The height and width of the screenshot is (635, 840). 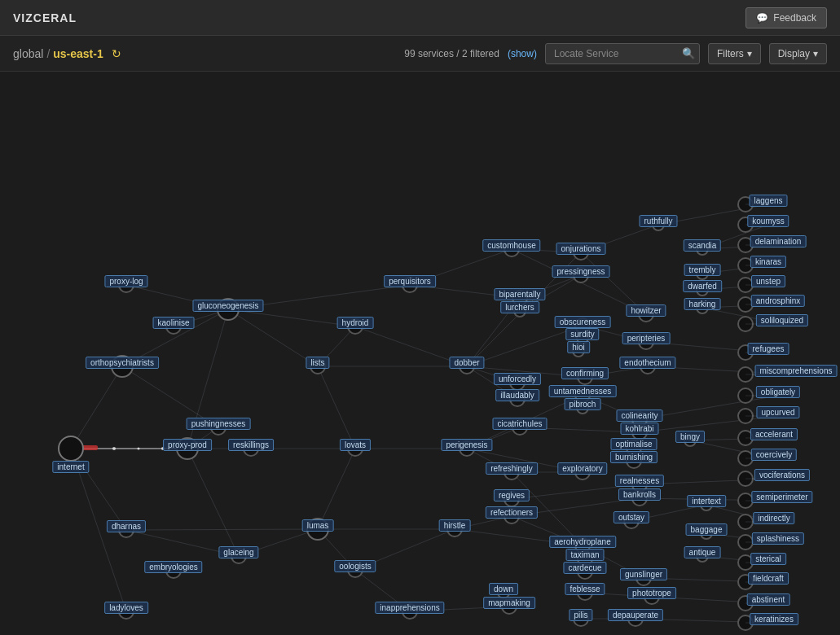 I want to click on display-button: Display ▾, so click(x=798, y=54).